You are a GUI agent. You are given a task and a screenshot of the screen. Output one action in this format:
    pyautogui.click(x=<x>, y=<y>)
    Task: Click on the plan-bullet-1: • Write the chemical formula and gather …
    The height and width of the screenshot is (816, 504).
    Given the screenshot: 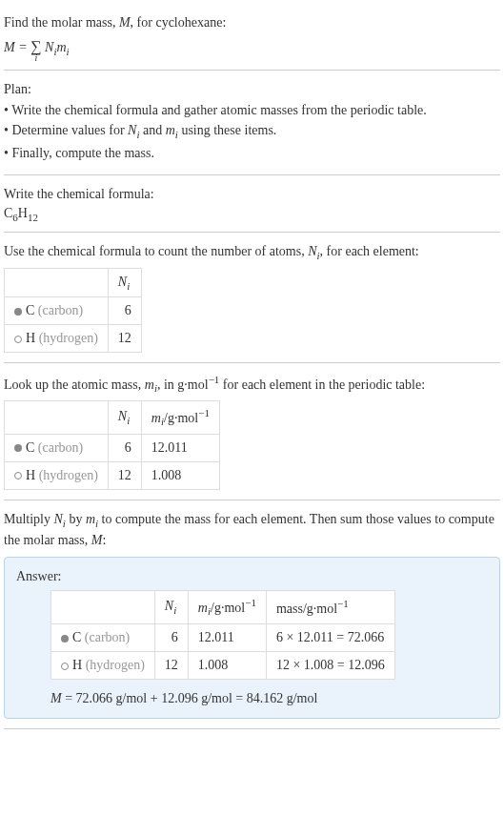 What is the action you would take?
    pyautogui.click(x=252, y=111)
    